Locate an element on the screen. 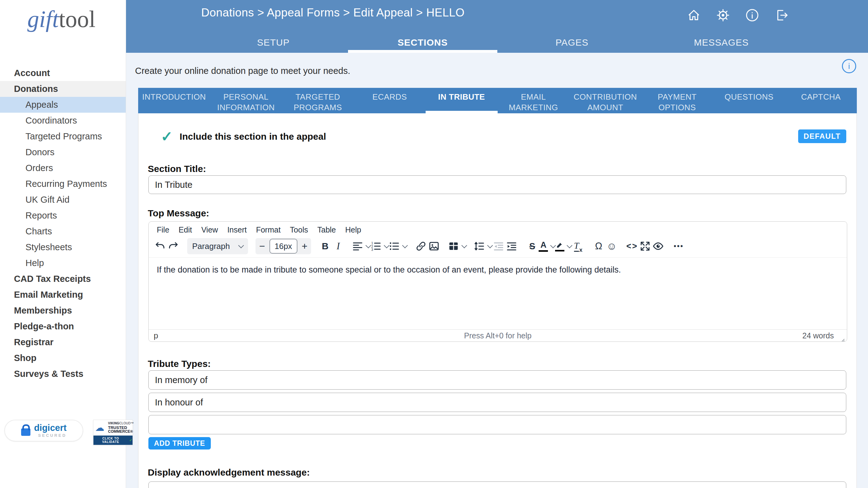 The height and width of the screenshot is (488, 868). font-size-increase-button: + is located at coordinates (305, 246).